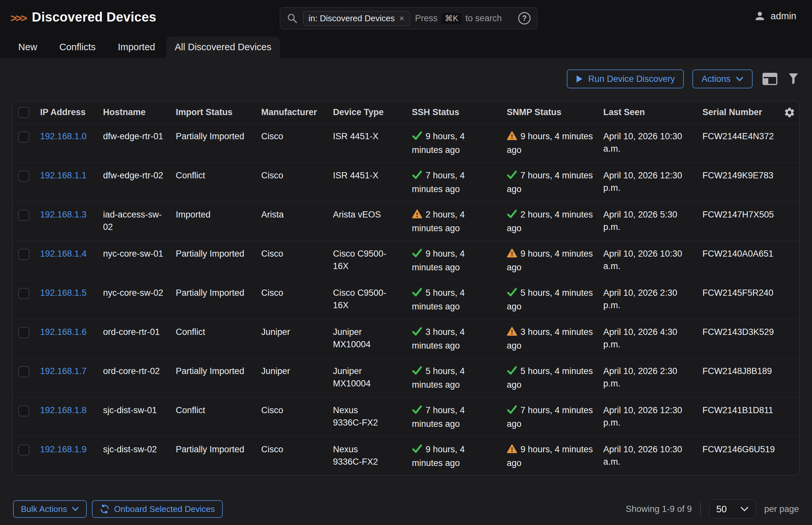 This screenshot has width=812, height=525. Describe the element at coordinates (453, 182) in the screenshot. I see `ssh-status-cell: 7 hours, 4 minutes ago` at that location.